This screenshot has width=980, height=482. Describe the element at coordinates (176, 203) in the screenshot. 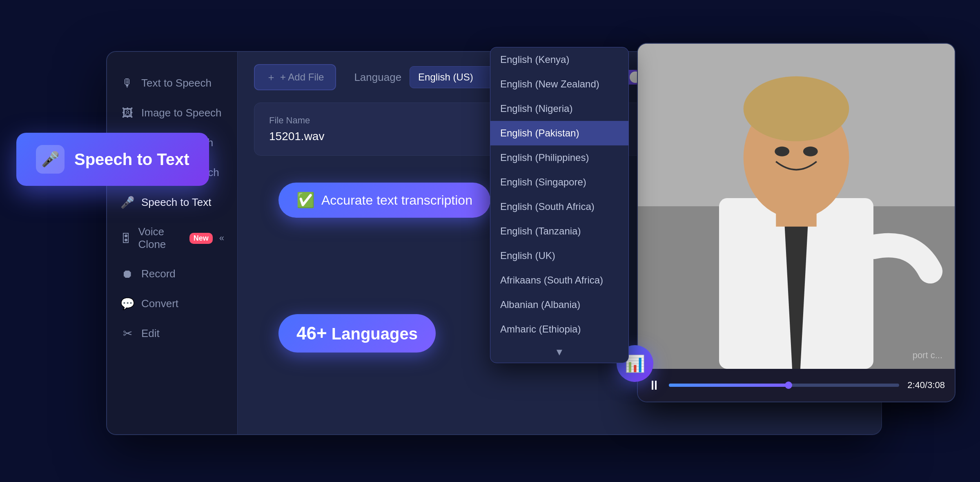

I see `sidebar-item-label: Speech to Text` at that location.